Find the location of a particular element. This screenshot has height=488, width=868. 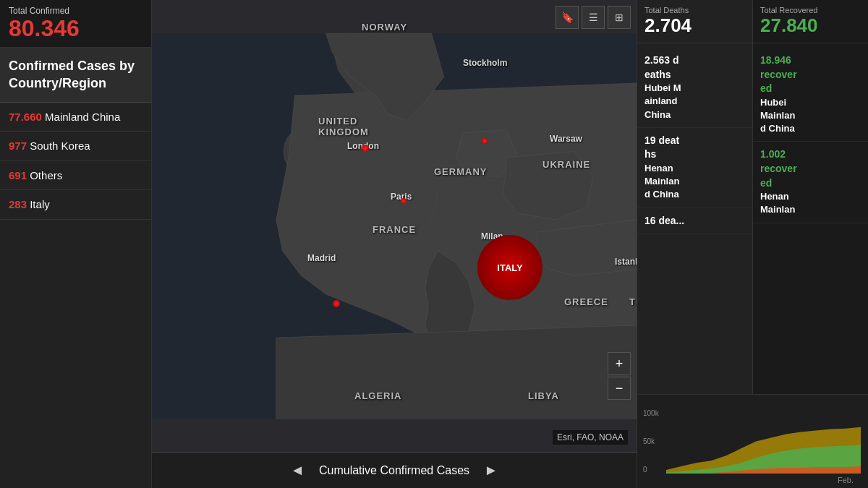

confirmed-cases-heading: Confirmed Cases by Country/Region is located at coordinates (75, 75).